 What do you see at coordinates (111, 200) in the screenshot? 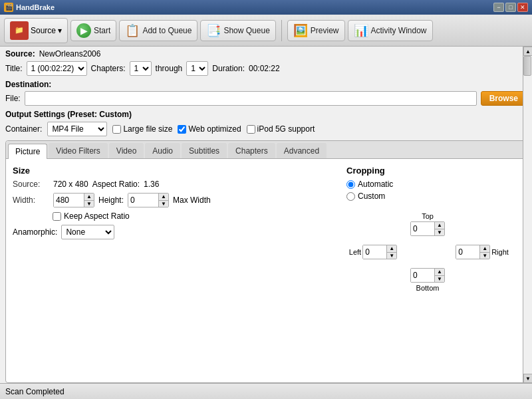
I see `height-label: Height:` at bounding box center [111, 200].